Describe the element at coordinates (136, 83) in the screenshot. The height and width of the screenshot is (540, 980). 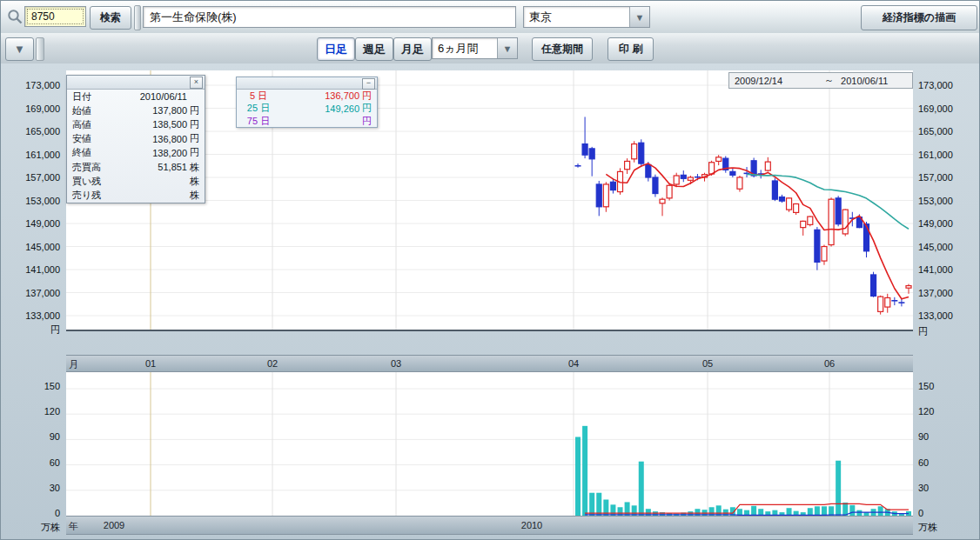
I see `quote-info-header: ×` at that location.